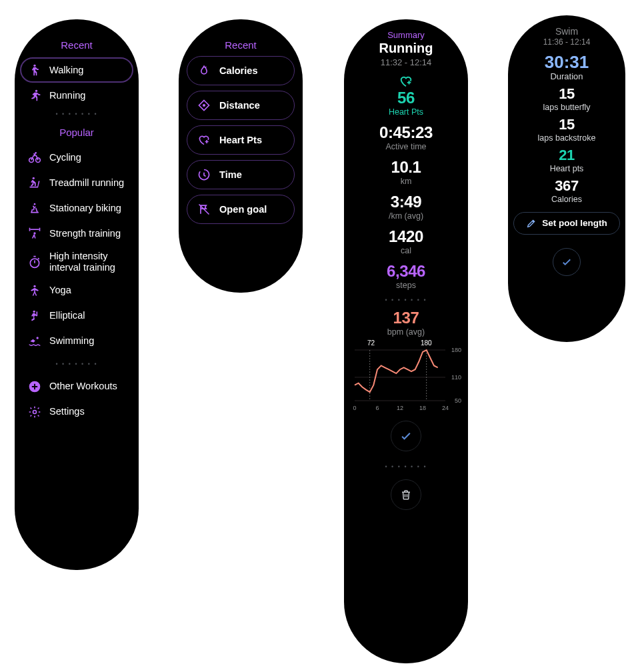 This screenshot has height=672, width=640. What do you see at coordinates (88, 412) in the screenshot?
I see `settings-label: Settings` at bounding box center [88, 412].